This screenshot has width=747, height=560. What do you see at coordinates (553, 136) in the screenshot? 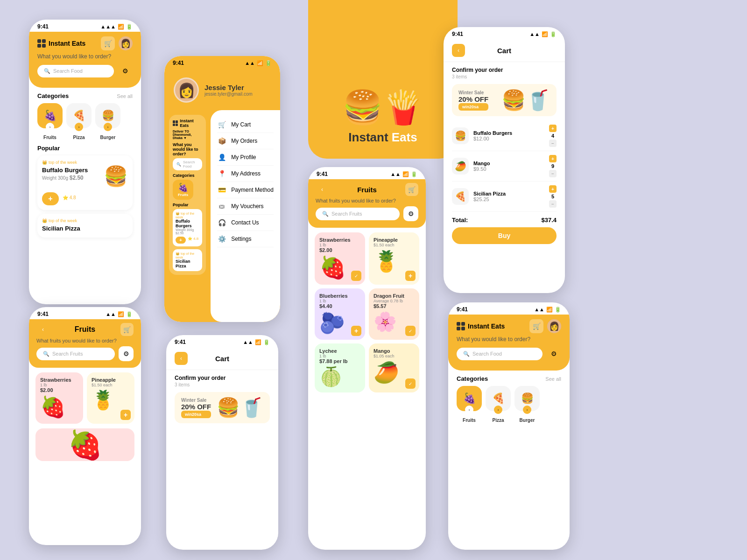
I see `buffalo-qty: 4` at bounding box center [553, 136].